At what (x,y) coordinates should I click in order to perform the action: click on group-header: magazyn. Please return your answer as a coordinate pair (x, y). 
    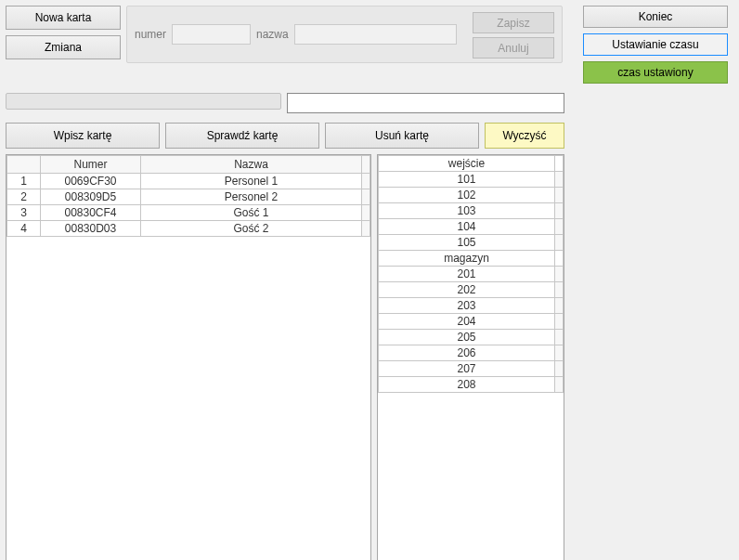
    Looking at the image, I should click on (472, 258).